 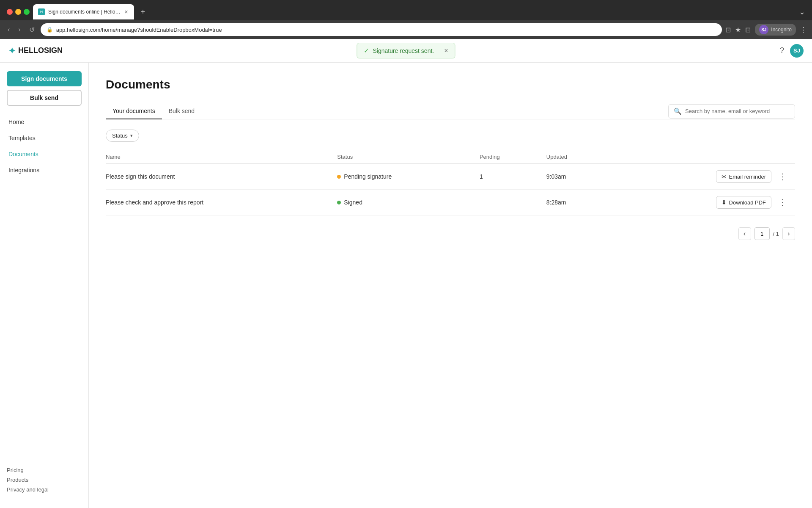 What do you see at coordinates (776, 234) in the screenshot?
I see `total-pages: / 1` at bounding box center [776, 234].